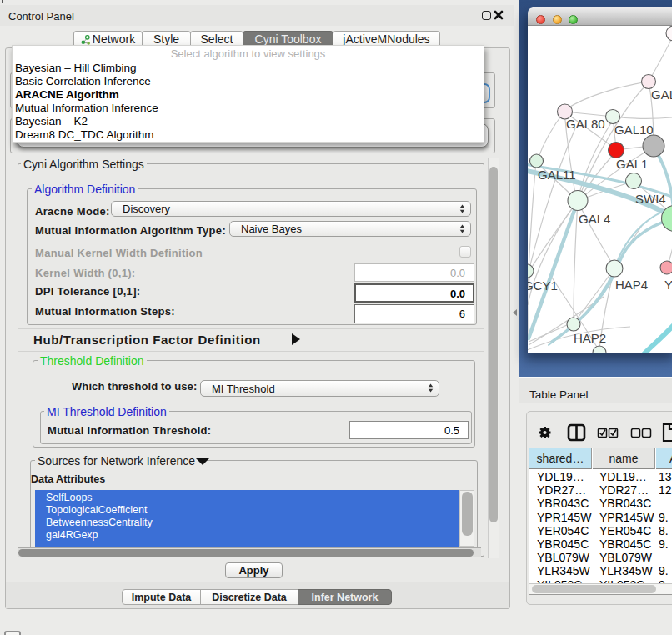 This screenshot has height=635, width=672. I want to click on svg-text: GAL11, so click(557, 175).